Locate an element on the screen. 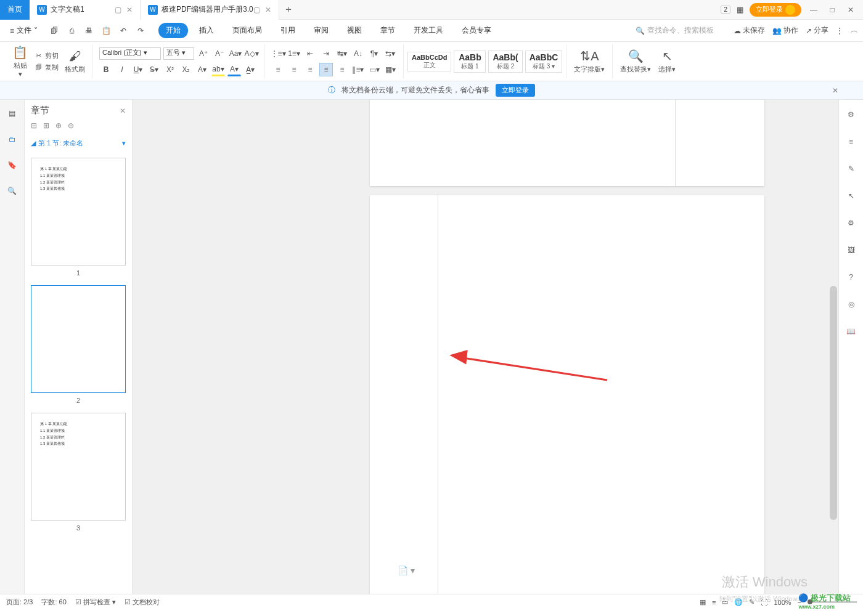 This screenshot has height=616, width=863. line-spacing-icon: ‖≡▾ is located at coordinates (358, 70).